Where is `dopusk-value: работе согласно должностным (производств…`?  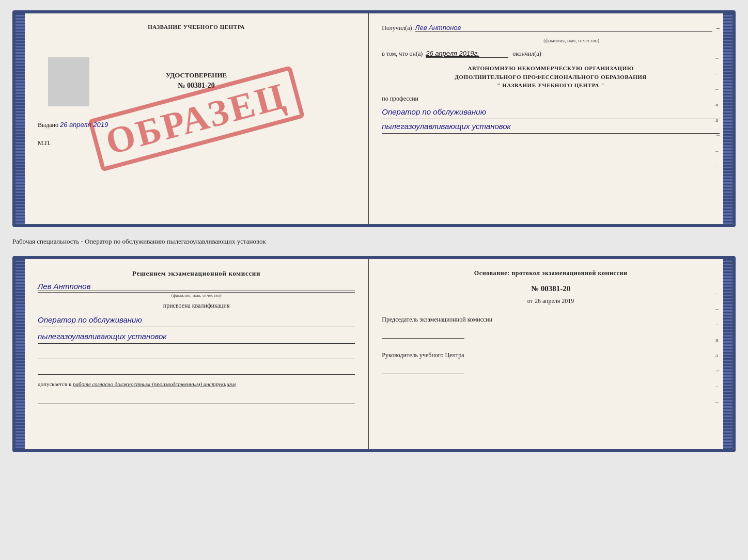
dopusk-value: работе согласно должностным (производств… is located at coordinates (154, 384).